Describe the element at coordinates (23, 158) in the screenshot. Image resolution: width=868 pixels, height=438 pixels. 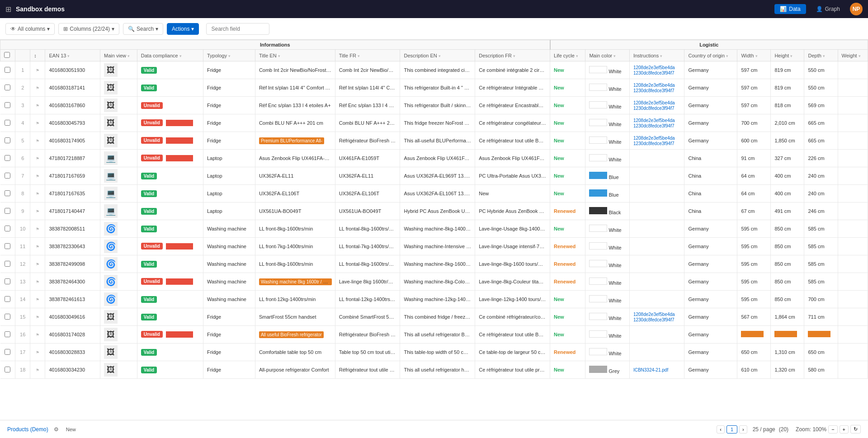
I see `row-num: 6` at that location.